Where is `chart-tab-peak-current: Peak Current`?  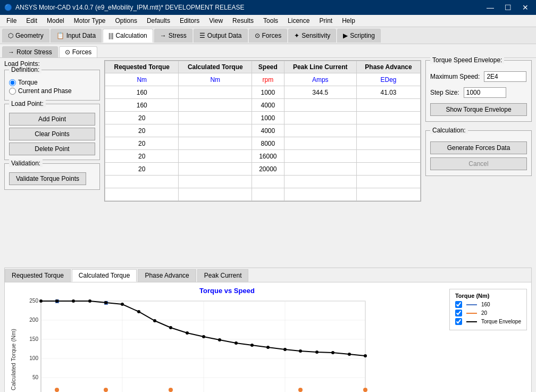
chart-tab-peak-current: Peak Current is located at coordinates (223, 276).